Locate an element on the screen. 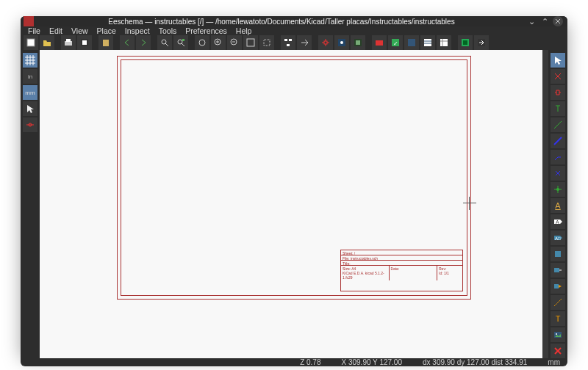  zoom-fit-icon is located at coordinates (251, 43).